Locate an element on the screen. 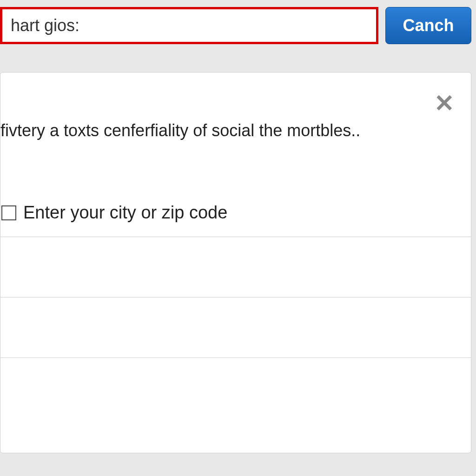 The image size is (476, 476). close-icon: ✕ is located at coordinates (444, 103).